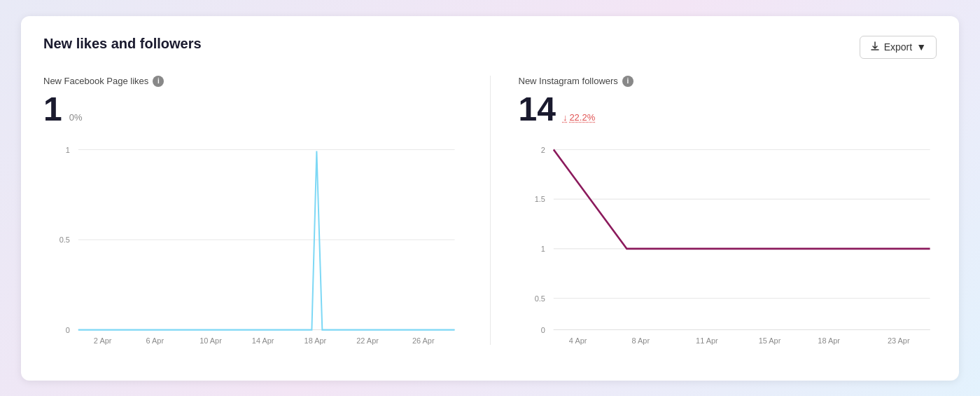  What do you see at coordinates (539, 199) in the screenshot?
I see `svg-text: 1.5` at bounding box center [539, 199].